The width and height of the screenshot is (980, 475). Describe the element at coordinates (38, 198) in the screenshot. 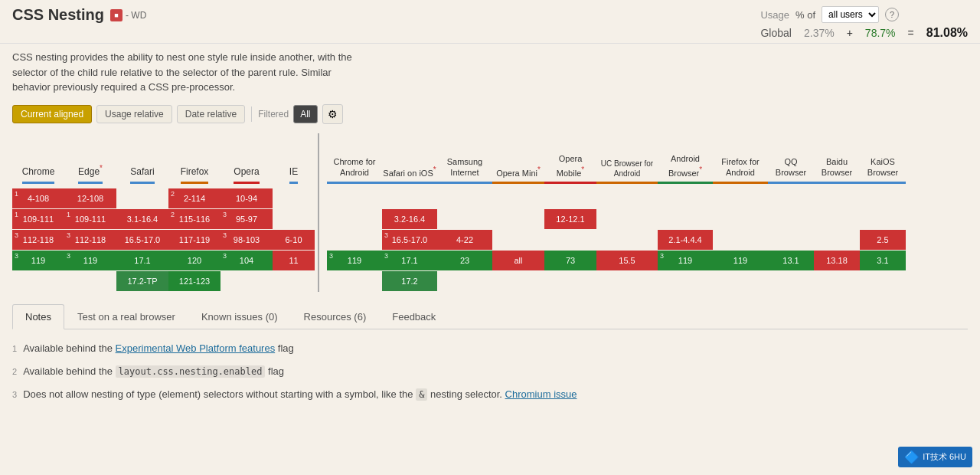

I see `chrome-v1: 14-108` at that location.